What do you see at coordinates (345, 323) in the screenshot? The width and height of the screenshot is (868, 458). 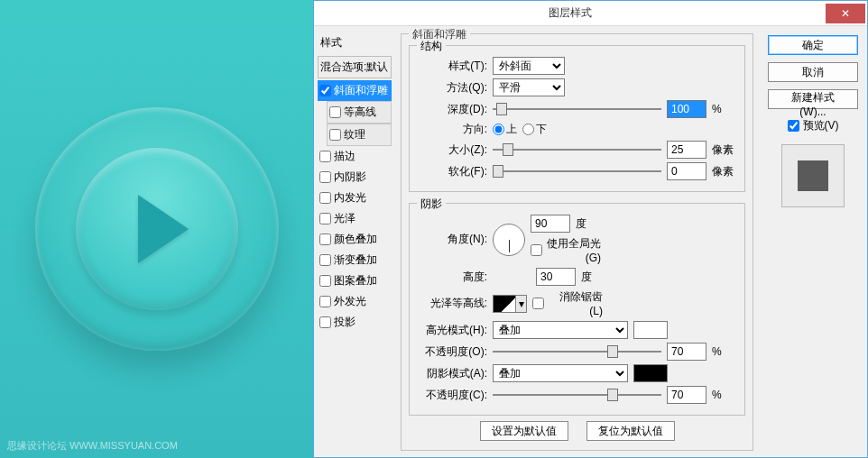 I see `style-item-label: 投影` at bounding box center [345, 323].